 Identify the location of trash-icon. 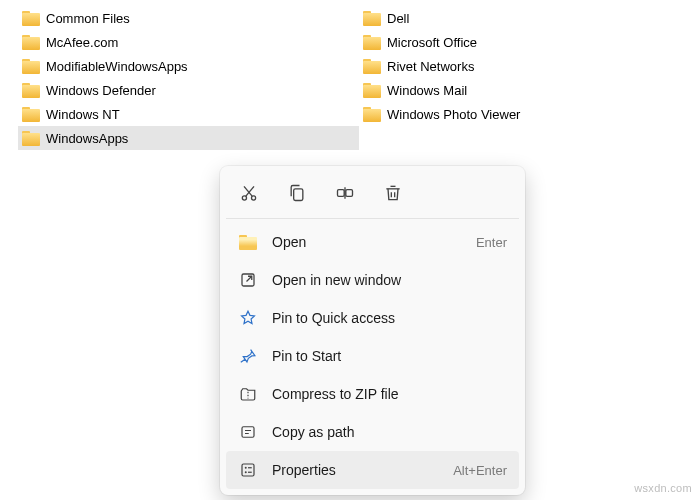
(393, 193).